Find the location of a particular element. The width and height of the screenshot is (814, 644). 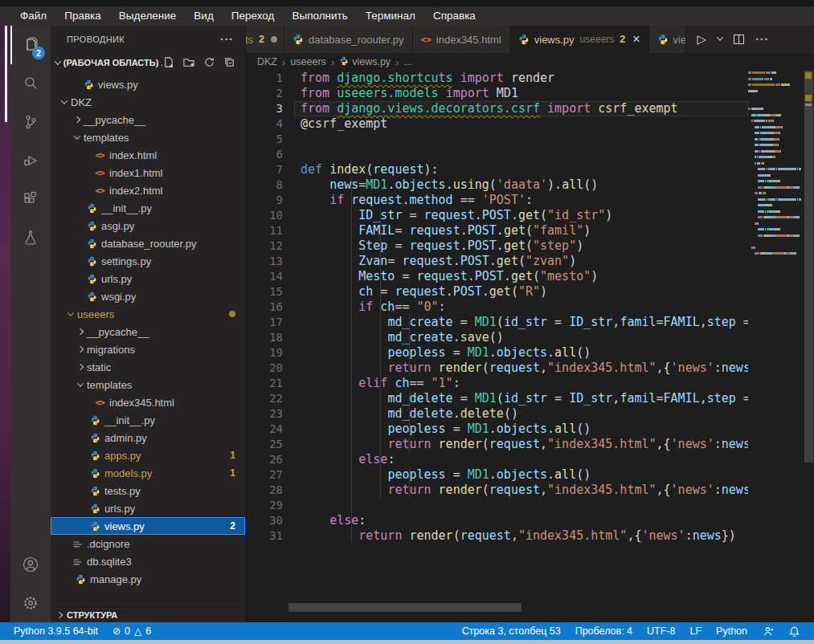

minimap is located at coordinates (776, 342).